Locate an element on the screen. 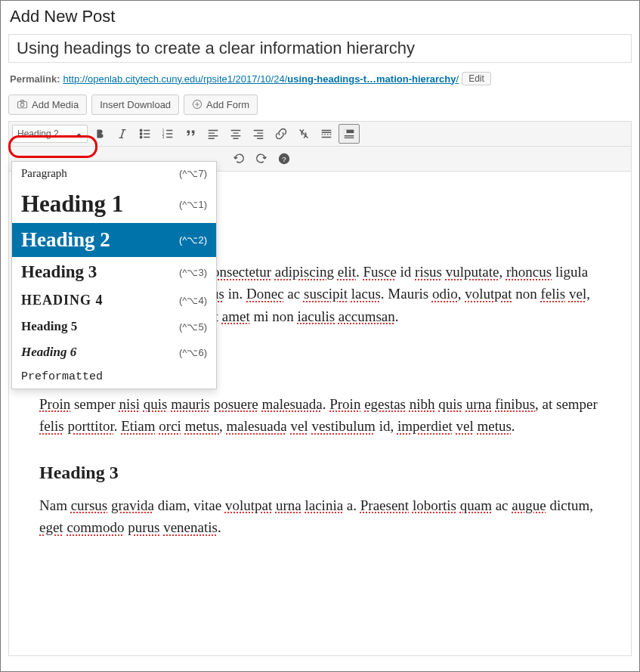  format-dropdown-button: Heading 2 is located at coordinates (50, 134).